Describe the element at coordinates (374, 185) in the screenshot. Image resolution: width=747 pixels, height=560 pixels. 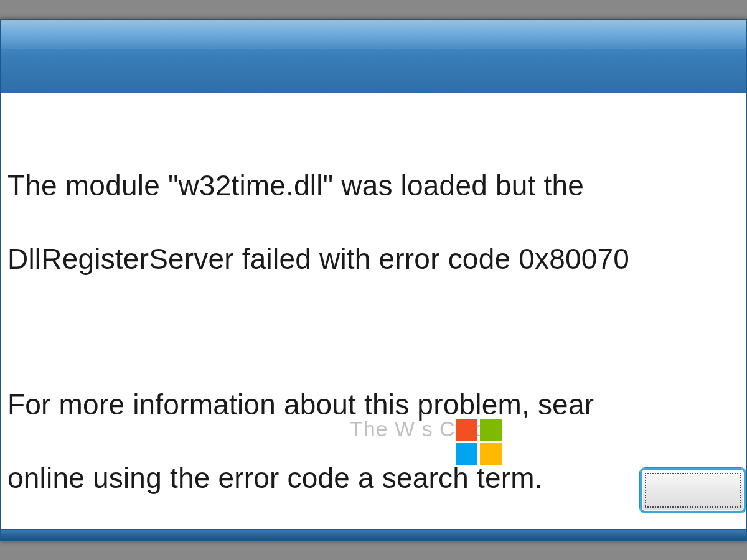
I see `error-message-line1: The module "w32time.dll" was loaded but …` at that location.